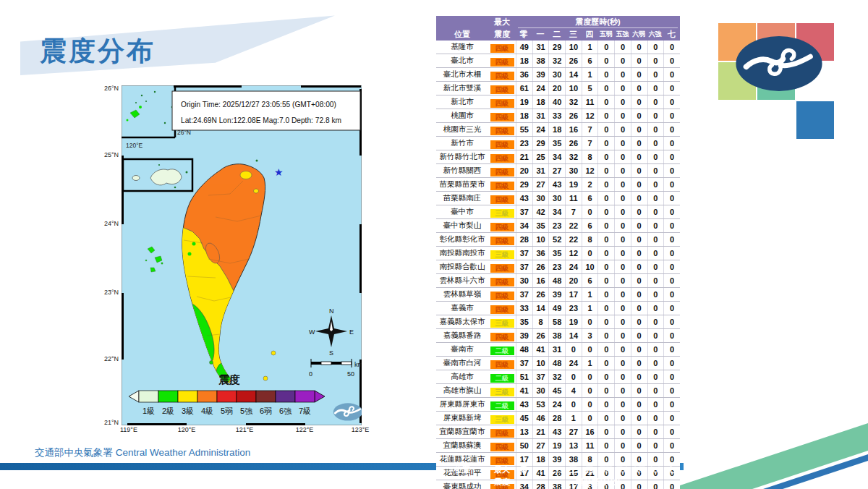 This screenshot has width=868, height=489. I want to click on duration-cell: 11, so click(590, 446).